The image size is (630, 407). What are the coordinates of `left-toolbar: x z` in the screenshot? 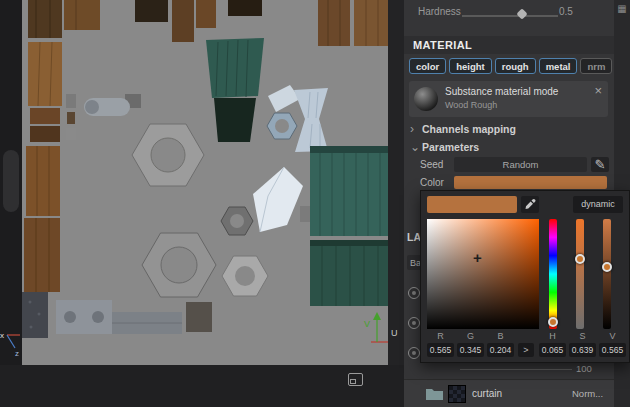 It's located at (11, 204).